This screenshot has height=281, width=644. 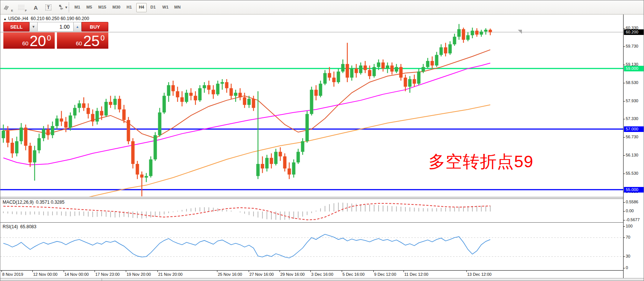 What do you see at coordinates (634, 190) in the screenshot?
I see `level-price-badge: 55.000` at bounding box center [634, 190].